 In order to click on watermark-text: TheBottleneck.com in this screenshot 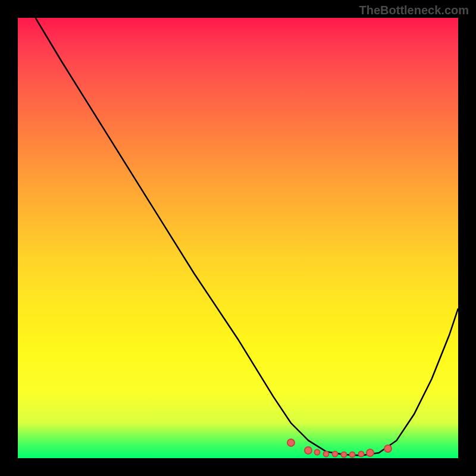, I will do `click(414, 11)`.